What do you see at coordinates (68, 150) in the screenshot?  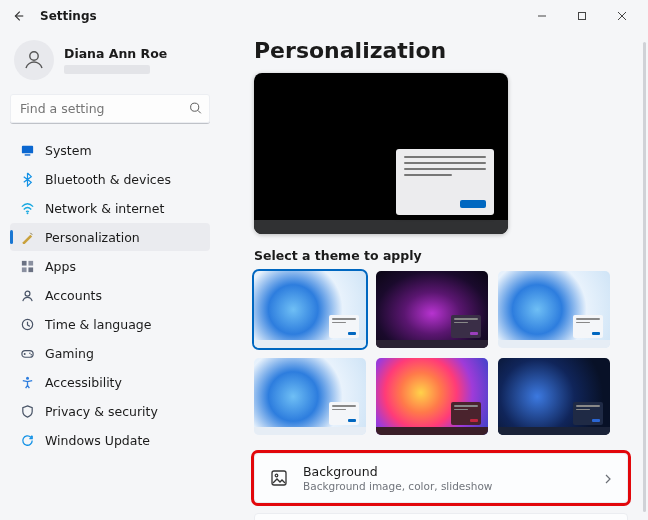 I see `sidebar-item-label: System` at bounding box center [68, 150].